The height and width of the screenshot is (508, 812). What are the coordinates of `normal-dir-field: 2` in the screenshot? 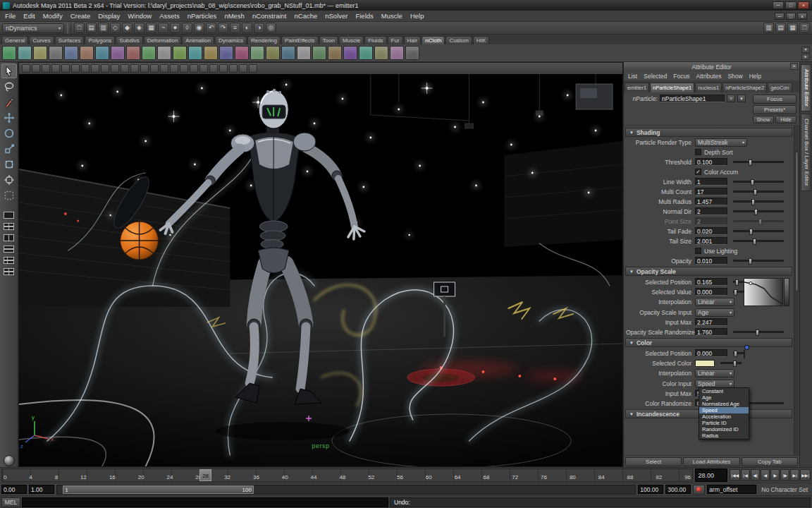 It's located at (711, 212).